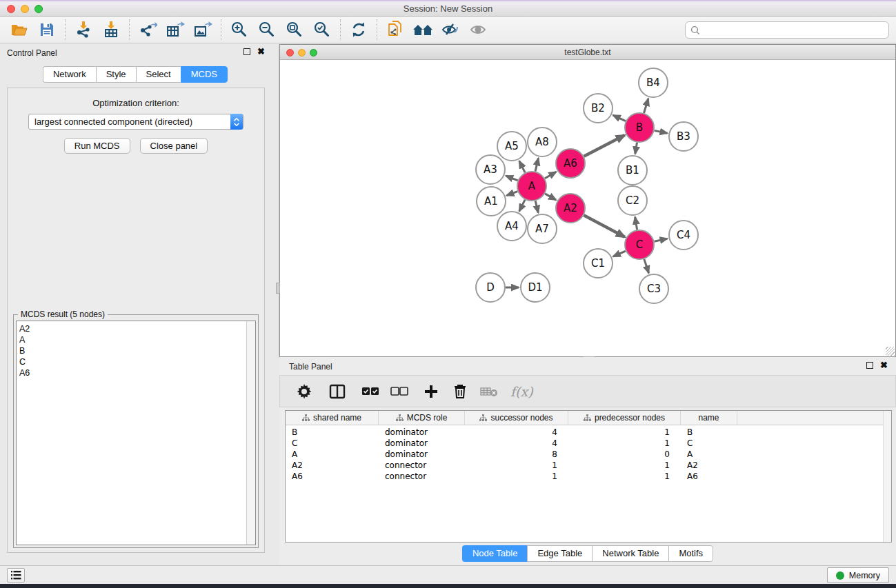 Image resolution: width=896 pixels, height=588 pixels. Describe the element at coordinates (137, 351) in the screenshot. I see `list-item: B` at that location.